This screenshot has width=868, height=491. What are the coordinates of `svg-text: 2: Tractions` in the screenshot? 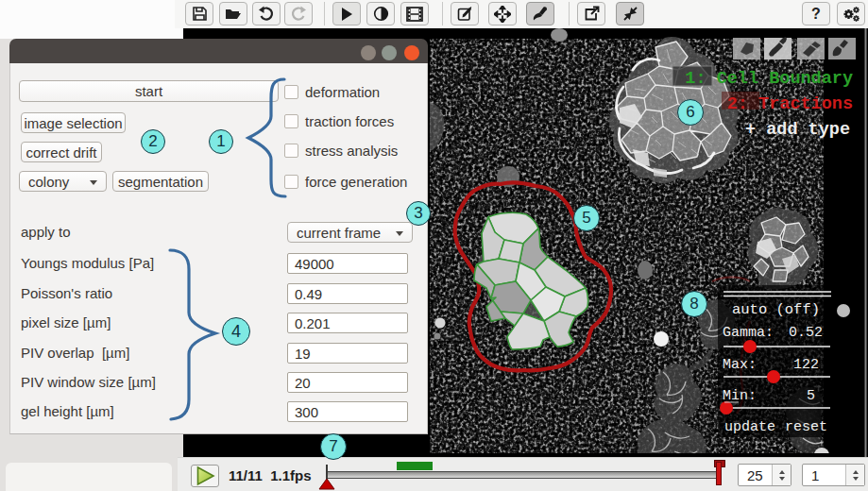 It's located at (790, 104).